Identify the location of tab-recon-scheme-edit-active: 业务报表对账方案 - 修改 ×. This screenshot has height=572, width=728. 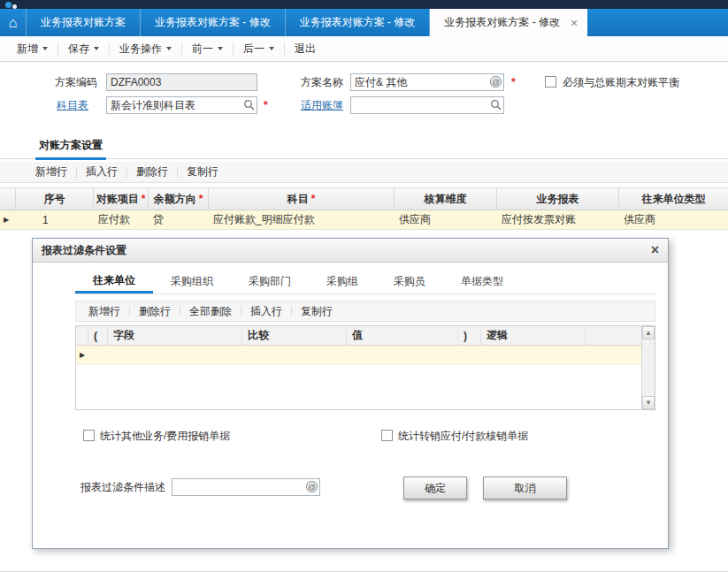
(509, 23).